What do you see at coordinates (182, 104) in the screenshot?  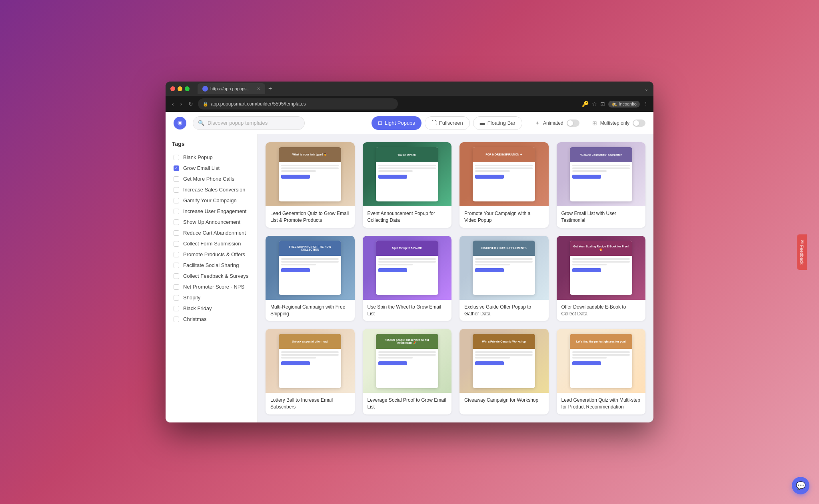 I see `forward-button: ›` at bounding box center [182, 104].